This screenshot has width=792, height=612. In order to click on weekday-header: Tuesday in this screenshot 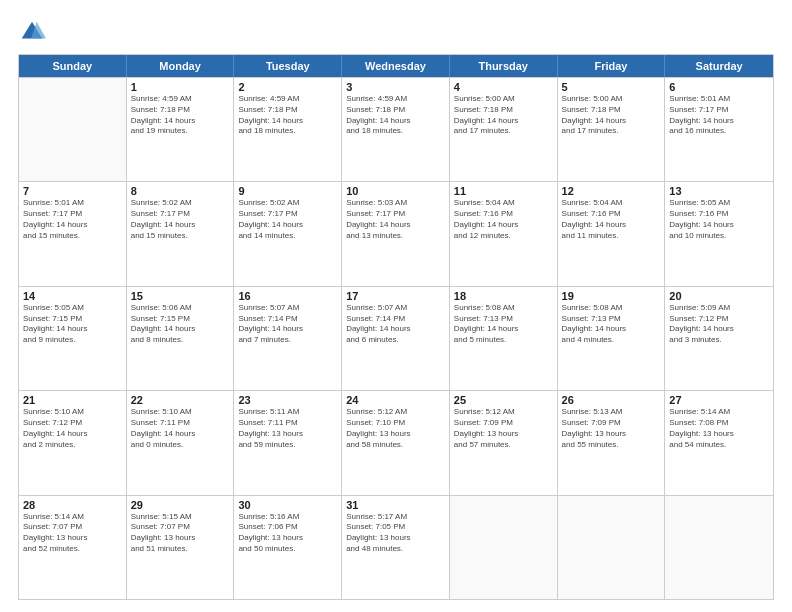, I will do `click(288, 66)`.